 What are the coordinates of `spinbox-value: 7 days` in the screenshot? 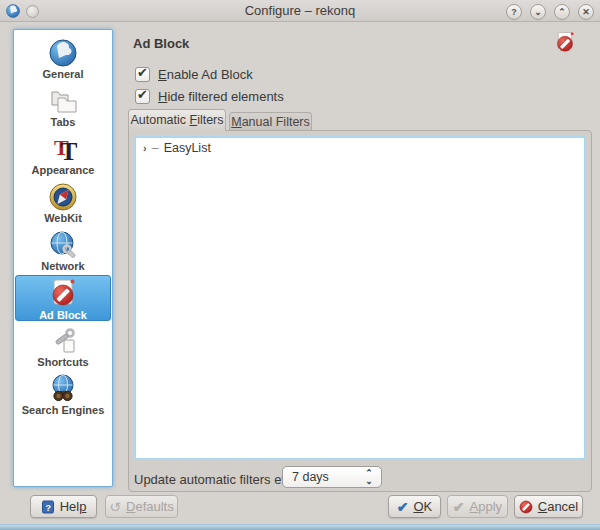 It's located at (310, 477).